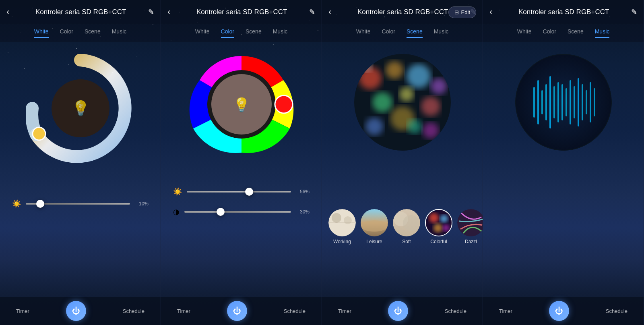 Image resolution: width=644 pixels, height=325 pixels. Describe the element at coordinates (119, 33) in the screenshot. I see `tab-white-music: Music` at that location.